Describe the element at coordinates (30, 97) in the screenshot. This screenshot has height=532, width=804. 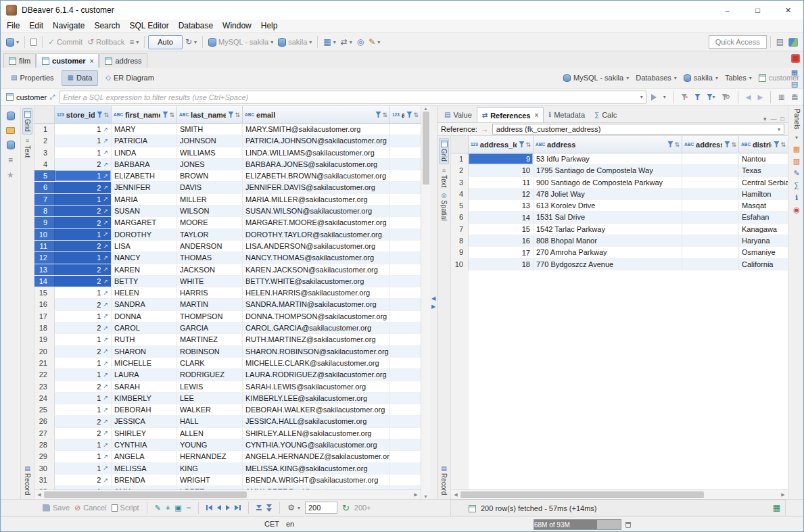
I see `result-table-label: customer⤢` at that location.